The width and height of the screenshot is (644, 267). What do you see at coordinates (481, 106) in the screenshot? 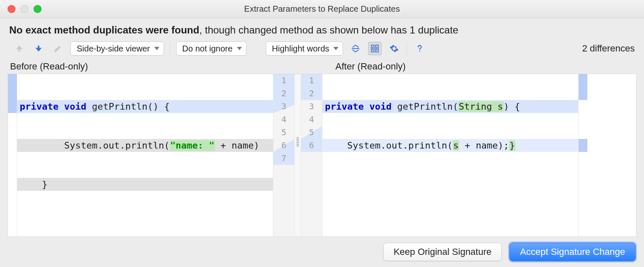
I see `inserted-text: String s` at bounding box center [481, 106].